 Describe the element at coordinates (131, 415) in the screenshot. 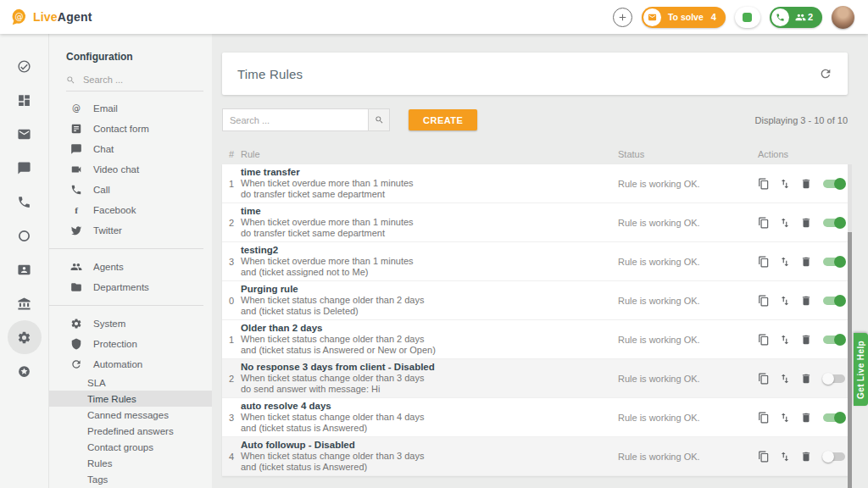

I see `sidebar-subitem-canned-messages: Canned messages` at that location.